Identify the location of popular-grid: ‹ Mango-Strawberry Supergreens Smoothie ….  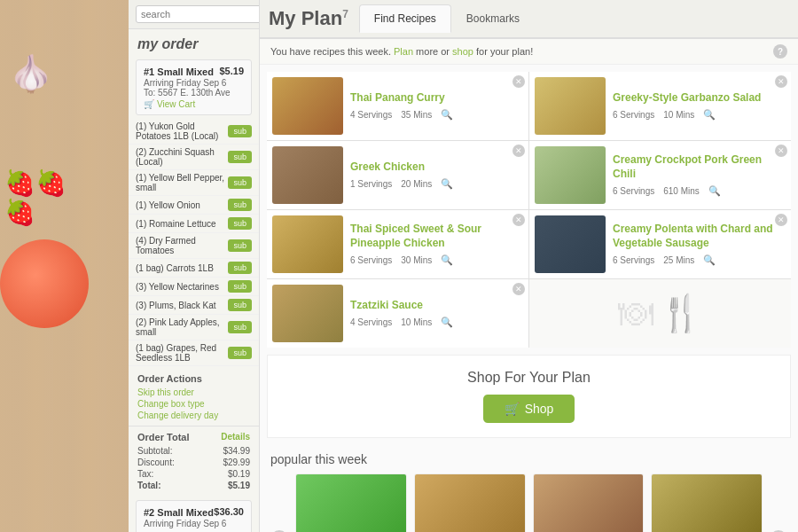
(528, 503).